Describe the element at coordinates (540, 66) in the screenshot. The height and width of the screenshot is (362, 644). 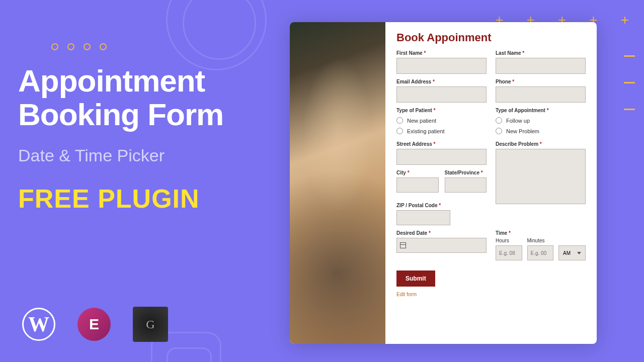
I see `last-name-input` at that location.